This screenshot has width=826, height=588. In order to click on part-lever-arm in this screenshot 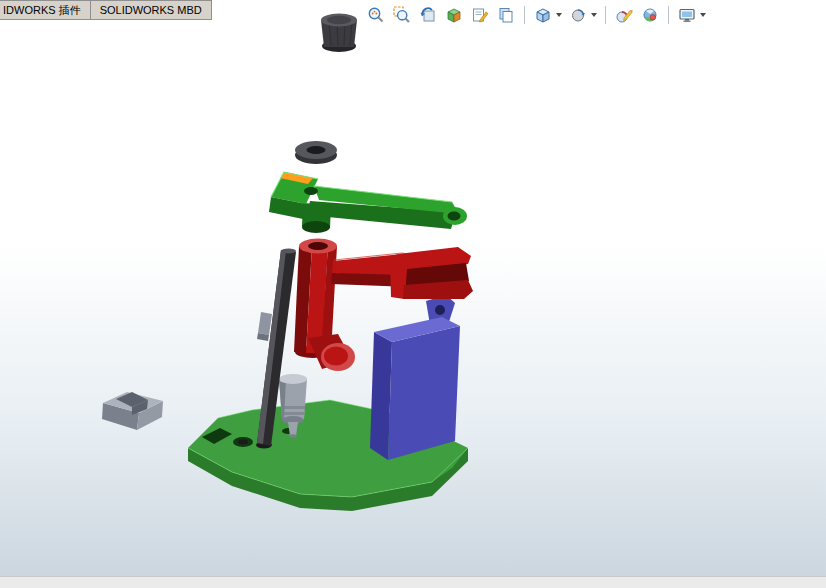, I will do `click(368, 202)`.